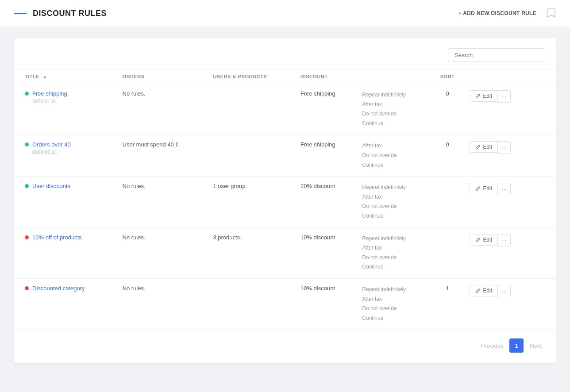 This screenshot has height=392, width=570. I want to click on title-cell: Free shipping 1970-01-01, so click(65, 110).